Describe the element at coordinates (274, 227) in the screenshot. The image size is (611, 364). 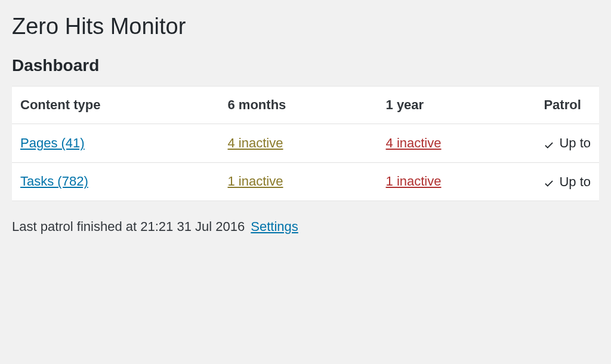
I see `settings-link: Settings` at that location.